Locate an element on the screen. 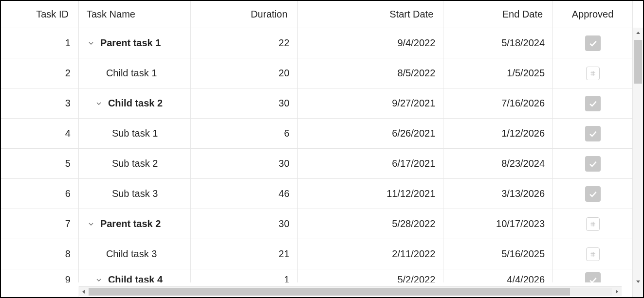  cell-task-name: Child task 3 is located at coordinates (135, 254).